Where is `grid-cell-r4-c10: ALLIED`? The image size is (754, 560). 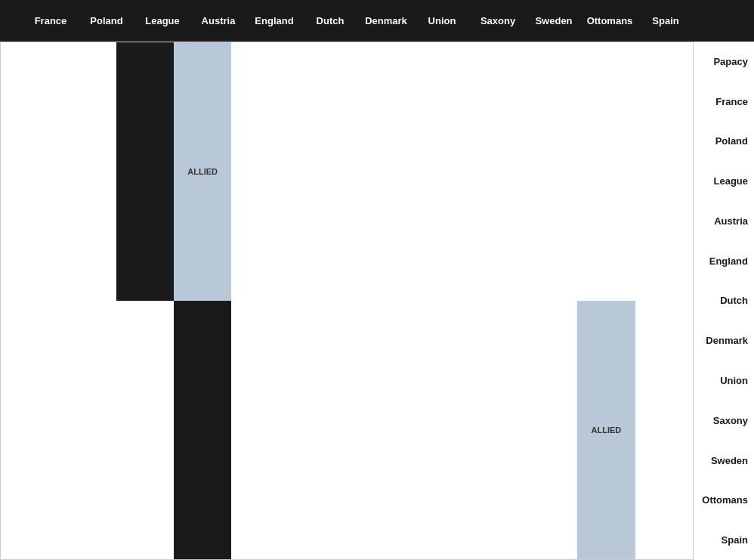
grid-cell-r4-c10: ALLIED is located at coordinates (606, 430).